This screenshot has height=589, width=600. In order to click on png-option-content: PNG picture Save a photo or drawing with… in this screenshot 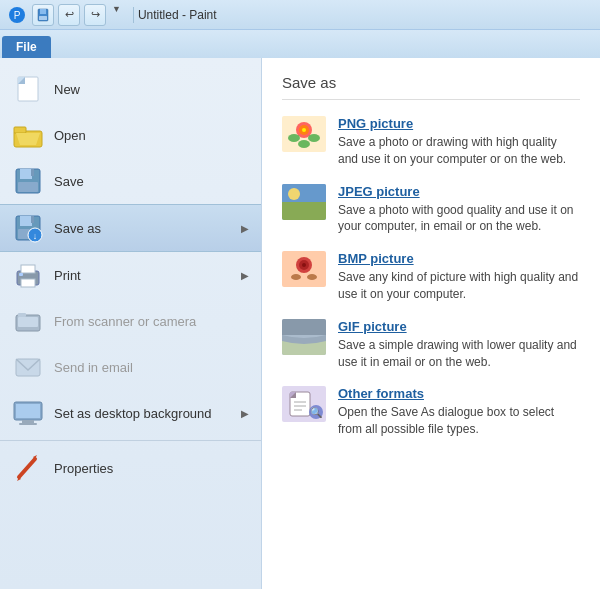, I will do `click(459, 142)`.